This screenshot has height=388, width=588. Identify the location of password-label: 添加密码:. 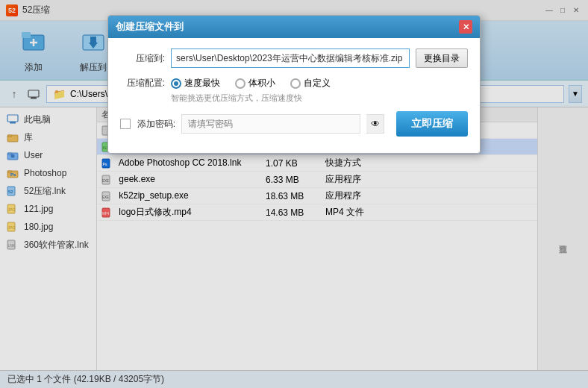
(156, 124).